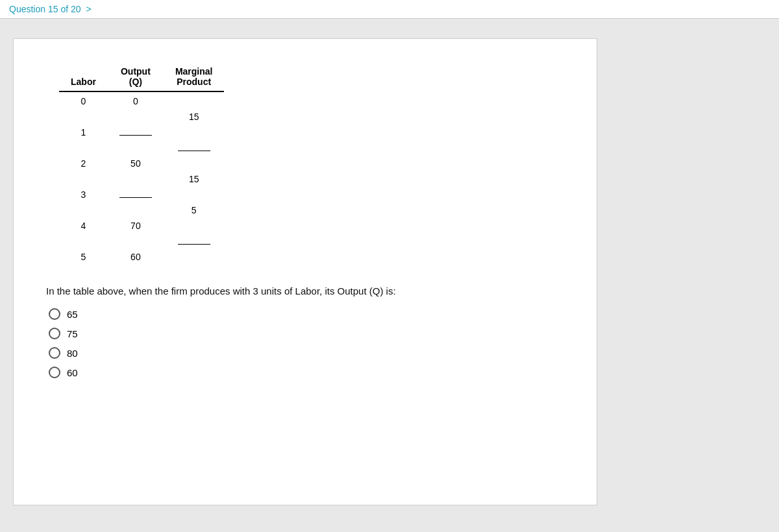 Image resolution: width=779 pixels, height=532 pixels. Describe the element at coordinates (306, 343) in the screenshot. I see `answer-options: 65 75 80 60` at that location.